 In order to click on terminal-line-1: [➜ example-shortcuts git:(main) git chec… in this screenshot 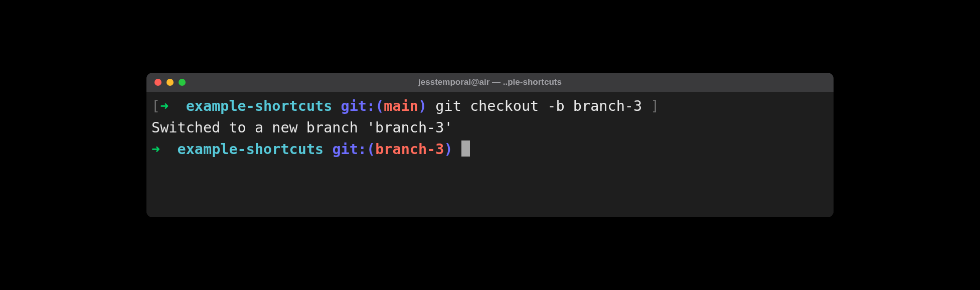, I will do `click(490, 106)`.